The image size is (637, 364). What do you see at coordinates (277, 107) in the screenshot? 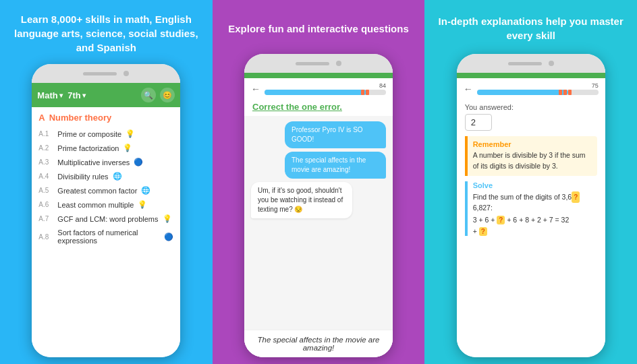
I see `question-prefix: Correct the` at bounding box center [277, 107].